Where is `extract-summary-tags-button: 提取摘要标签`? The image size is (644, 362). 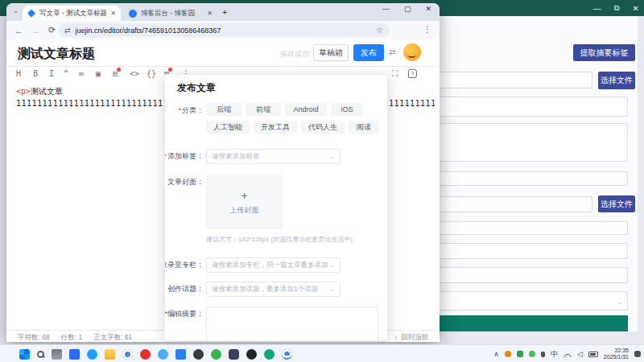
extract-summary-tags-button: 提取摘要标签 is located at coordinates (604, 53).